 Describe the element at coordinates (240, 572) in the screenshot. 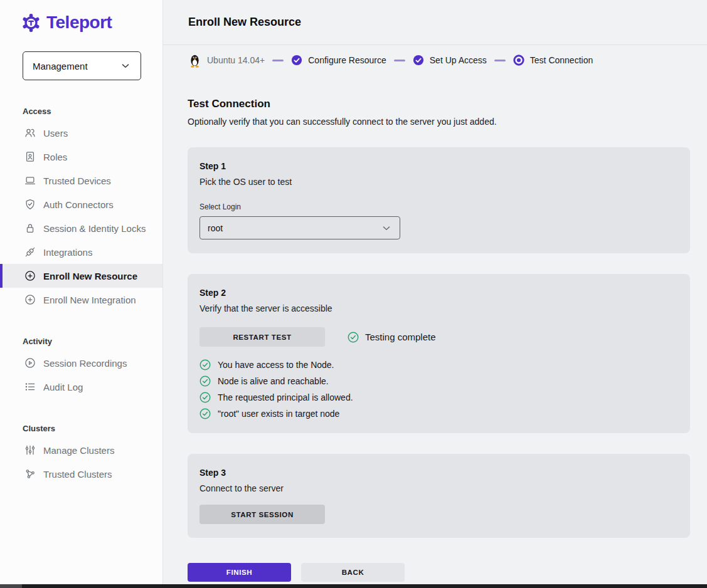

I see `finish-button: FINISH` at that location.